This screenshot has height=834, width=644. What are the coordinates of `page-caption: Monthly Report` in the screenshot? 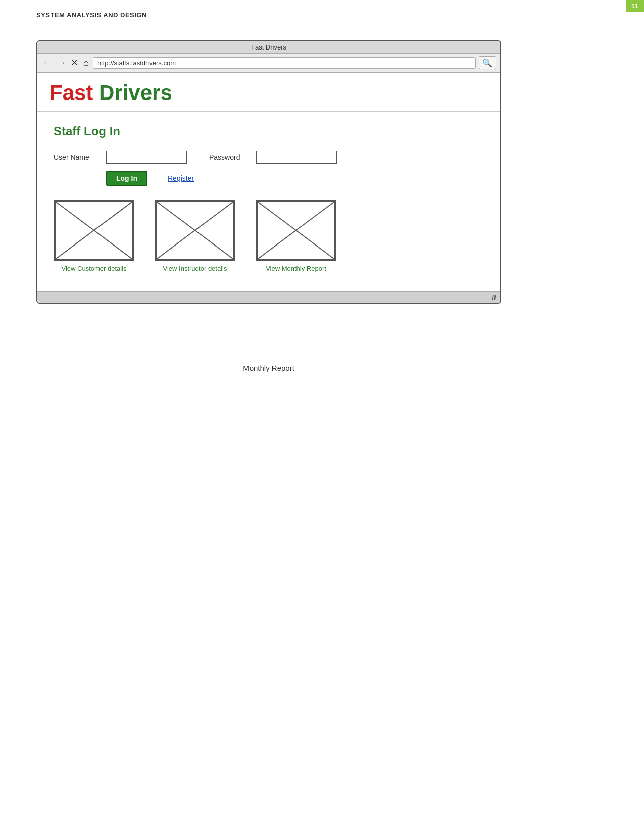 It's located at (269, 368).